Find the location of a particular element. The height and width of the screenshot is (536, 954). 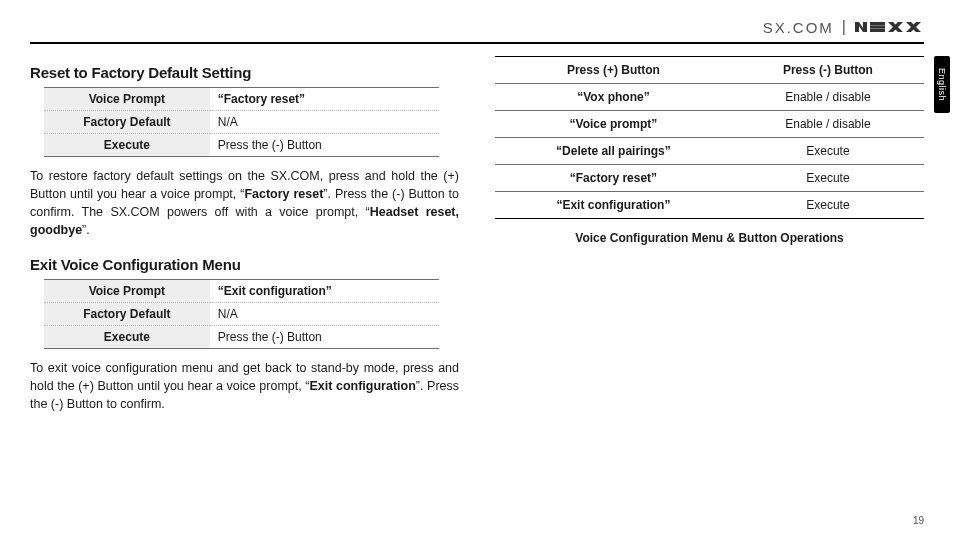

table-row: “Delete all pairings” Execute is located at coordinates (710, 152).